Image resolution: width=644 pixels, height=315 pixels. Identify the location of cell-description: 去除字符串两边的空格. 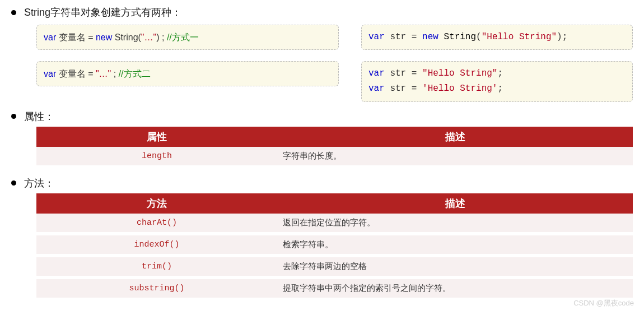
(455, 267).